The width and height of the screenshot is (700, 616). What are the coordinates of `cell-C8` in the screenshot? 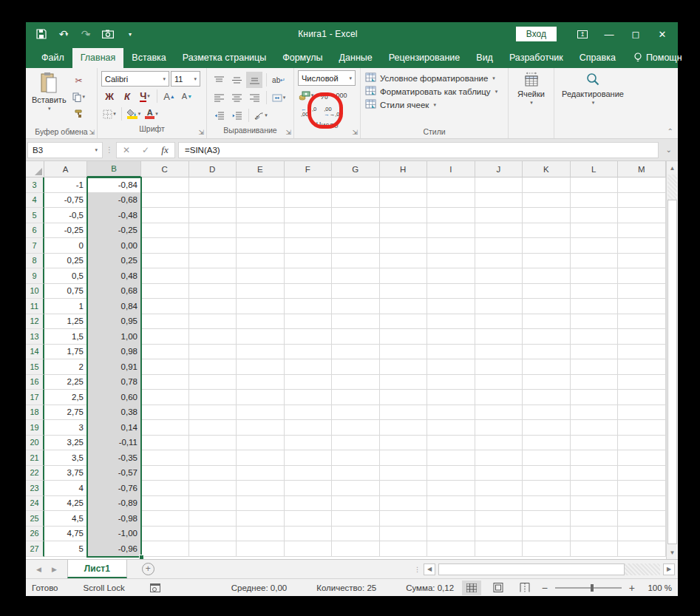 It's located at (166, 262).